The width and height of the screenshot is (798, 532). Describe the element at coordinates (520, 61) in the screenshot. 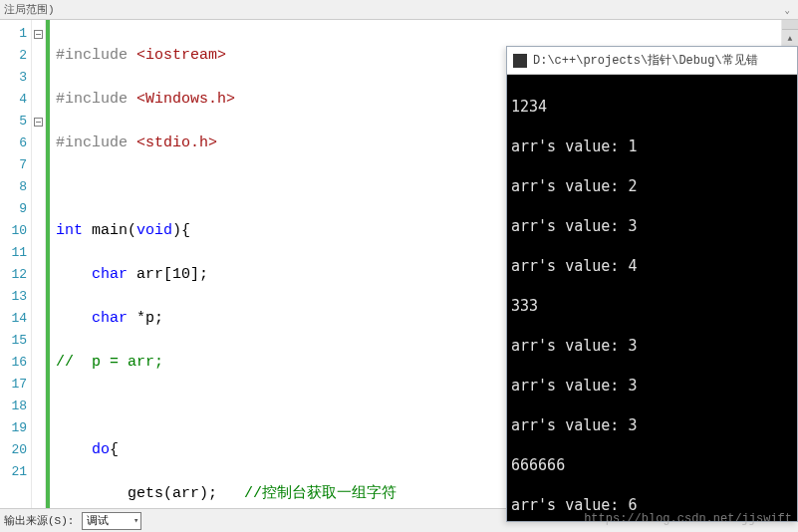

I see `cmd-icon` at that location.